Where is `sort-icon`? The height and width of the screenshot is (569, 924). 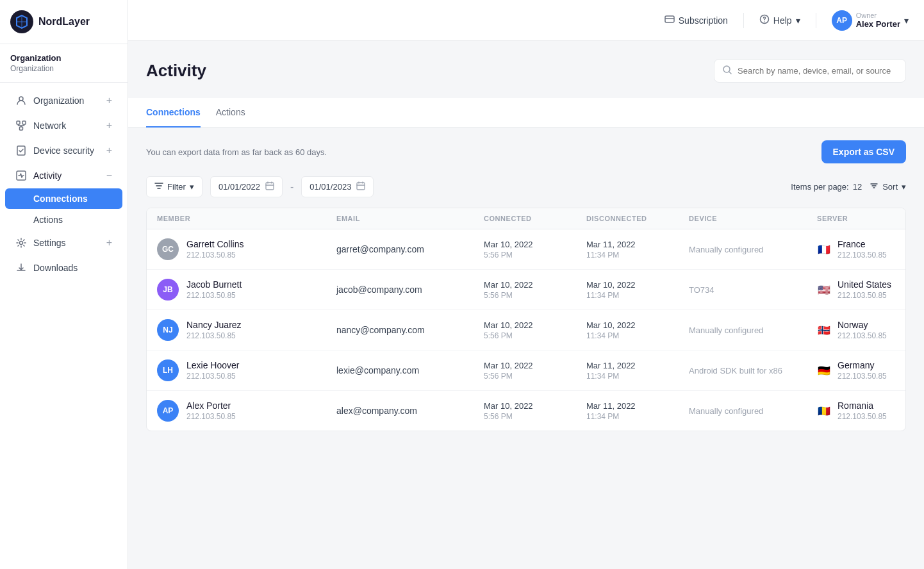
sort-icon is located at coordinates (874, 187).